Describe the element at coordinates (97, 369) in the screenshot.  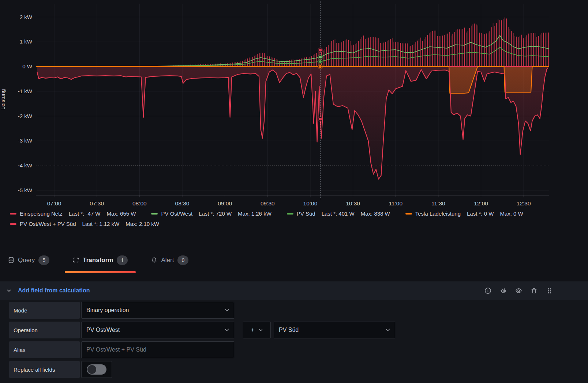
I see `replace-all-fields-toggle-box` at that location.